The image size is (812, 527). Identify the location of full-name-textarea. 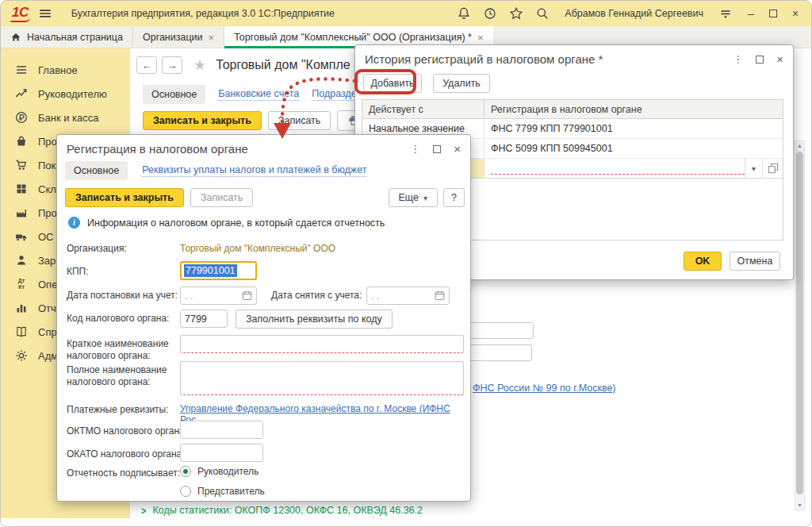
(322, 378).